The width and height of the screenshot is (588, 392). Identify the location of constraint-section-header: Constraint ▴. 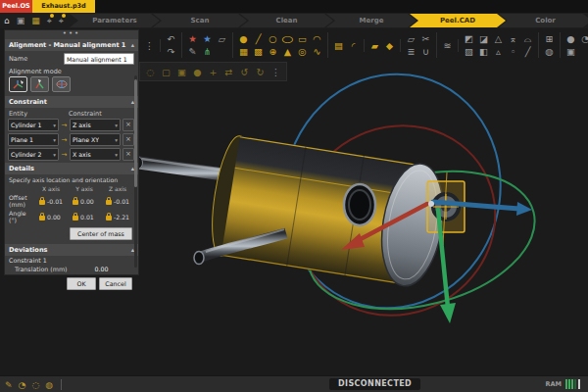
(72, 102).